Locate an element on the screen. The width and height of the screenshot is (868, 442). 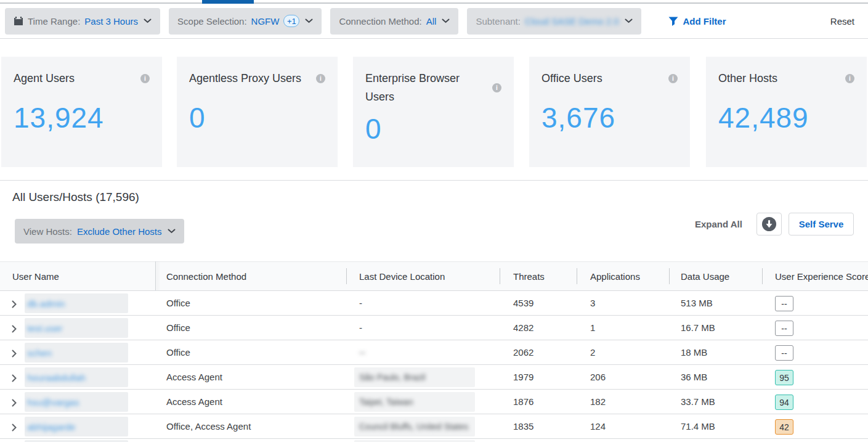
card-label: Agent Users is located at coordinates (44, 78).